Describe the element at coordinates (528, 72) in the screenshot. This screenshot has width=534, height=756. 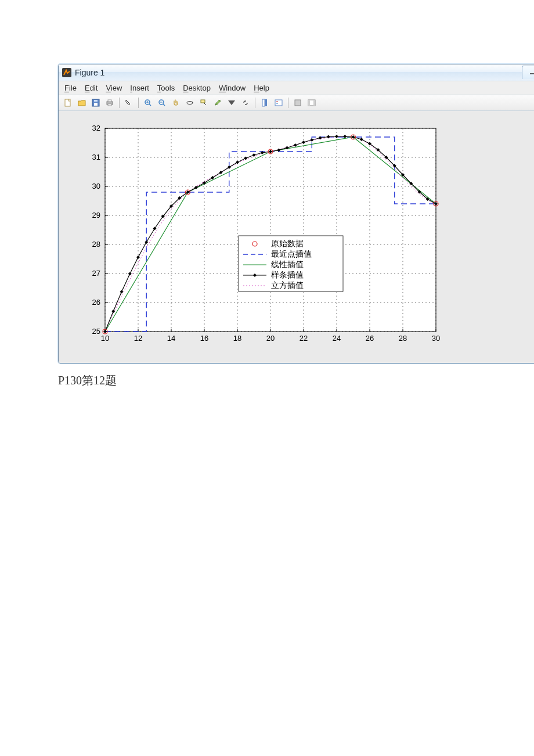
I see `minimize-button` at that location.